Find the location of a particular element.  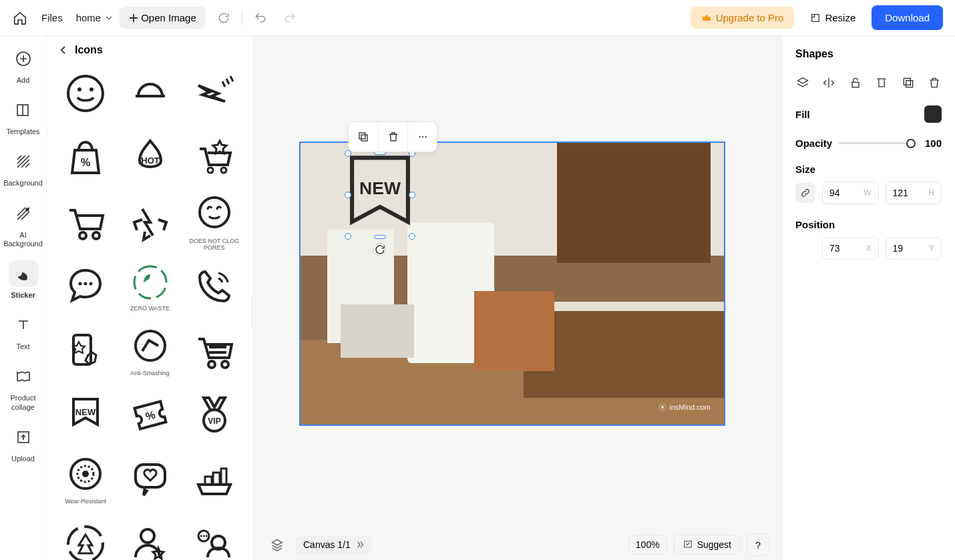

open-image-label: Open Image is located at coordinates (168, 17).